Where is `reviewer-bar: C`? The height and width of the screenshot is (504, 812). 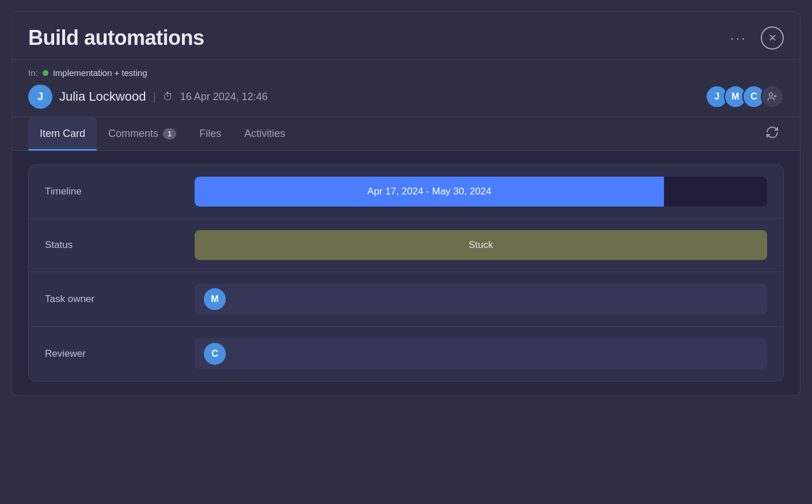
reviewer-bar: C is located at coordinates (481, 354).